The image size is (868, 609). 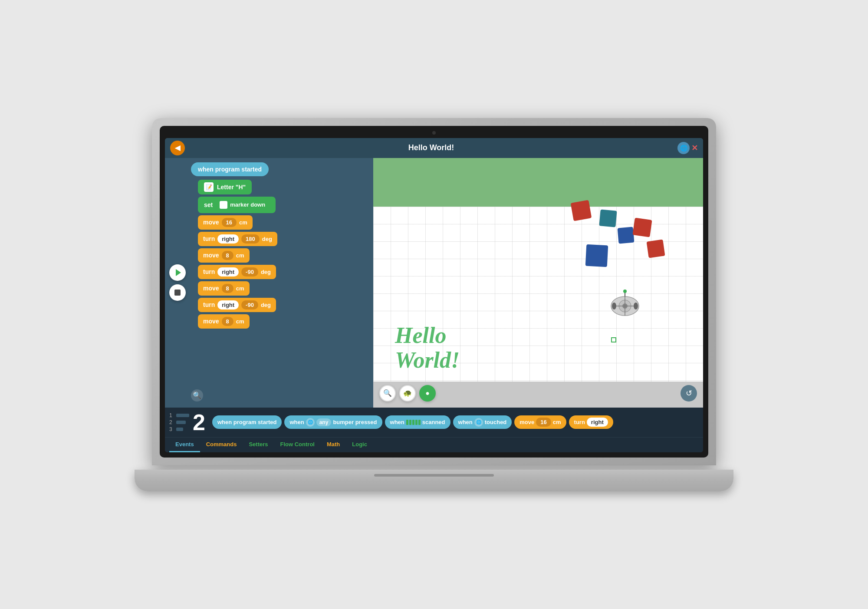 What do you see at coordinates (543, 422) in the screenshot?
I see `palette-move-value: 16` at bounding box center [543, 422].